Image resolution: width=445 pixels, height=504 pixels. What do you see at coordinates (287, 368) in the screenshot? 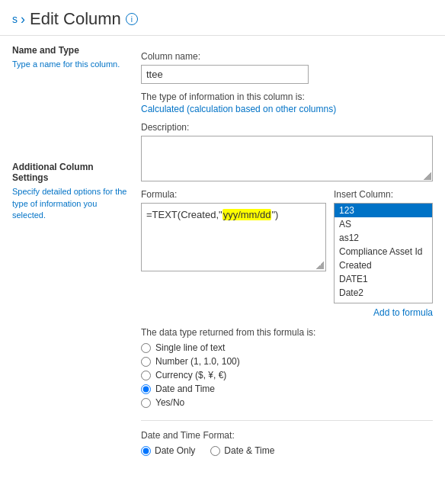
I see `data-type-section: The data type returned from this formula…` at bounding box center [287, 368].